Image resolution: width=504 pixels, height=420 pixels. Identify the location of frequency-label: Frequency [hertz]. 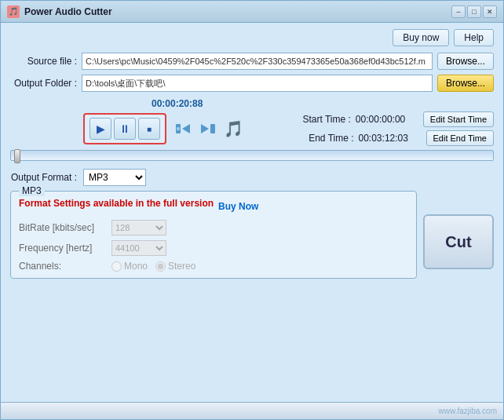
(62, 248).